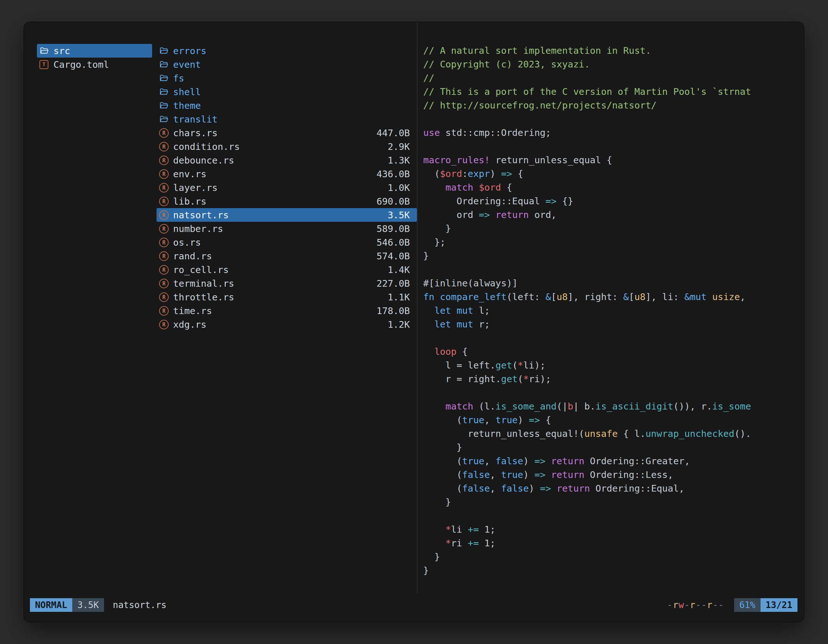  Describe the element at coordinates (193, 256) in the screenshot. I see `entry-name: rand.rs` at that location.